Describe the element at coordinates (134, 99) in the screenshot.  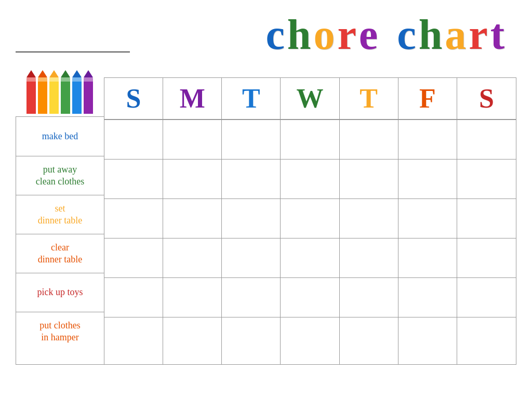
I see `day-sunday: S` at that location.